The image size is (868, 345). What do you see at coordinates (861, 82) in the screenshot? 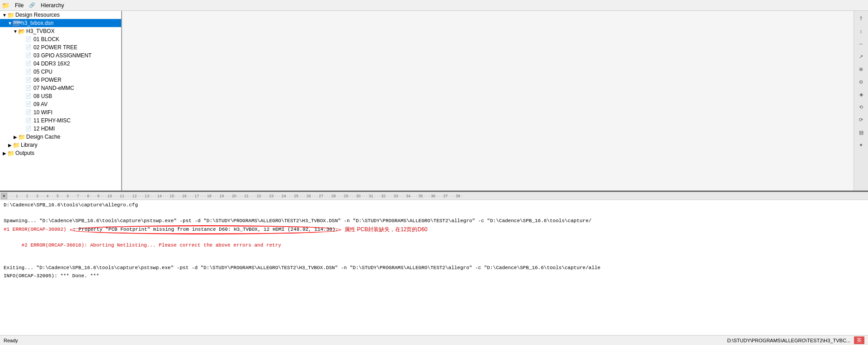
I see `tool-btn-6: ⊖` at bounding box center [861, 82].